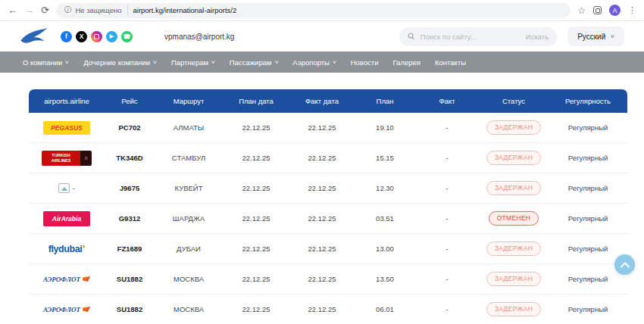 This screenshot has height=324, width=644. What do you see at coordinates (68, 11) in the screenshot?
I see `not-secure-icon: ⓘ` at bounding box center [68, 11].